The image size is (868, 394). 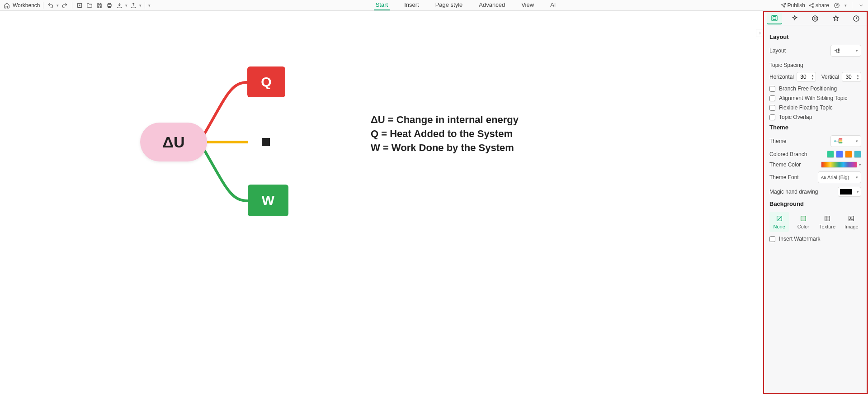 I want to click on menu-insert: Insert, so click(x=411, y=5).